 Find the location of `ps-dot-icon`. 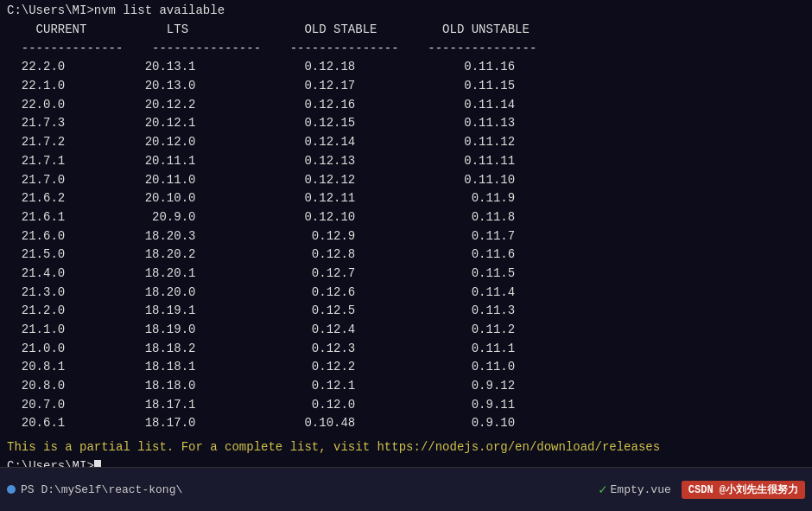

ps-dot-icon is located at coordinates (11, 489).